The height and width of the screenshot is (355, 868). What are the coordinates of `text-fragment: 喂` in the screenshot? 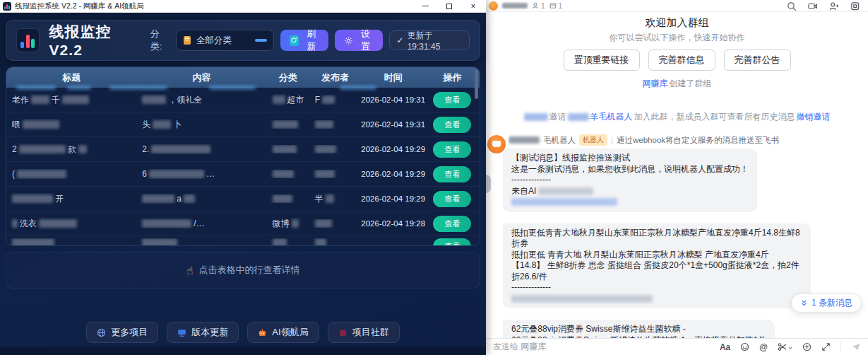 It's located at (16, 124).